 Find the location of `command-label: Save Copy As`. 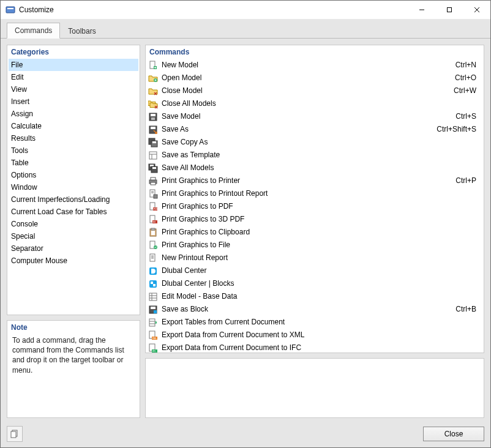

command-label: Save Copy As is located at coordinates (321, 142).